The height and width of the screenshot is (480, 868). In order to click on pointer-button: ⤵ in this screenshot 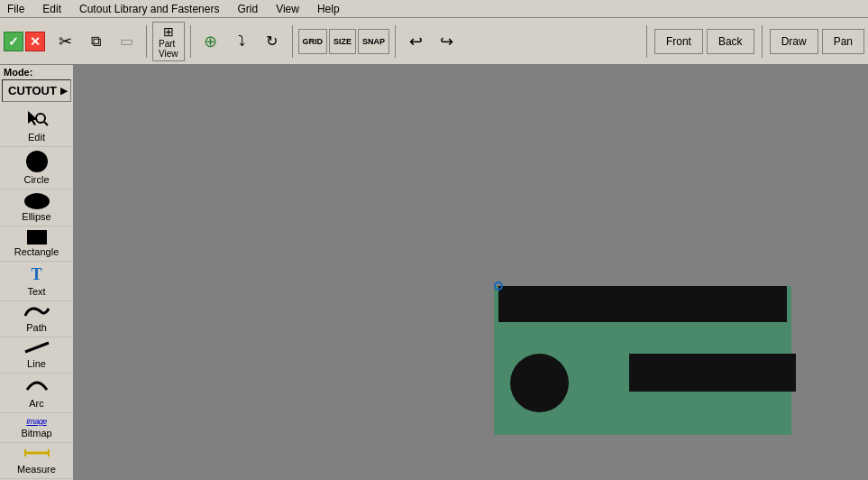, I will do `click(242, 42)`.